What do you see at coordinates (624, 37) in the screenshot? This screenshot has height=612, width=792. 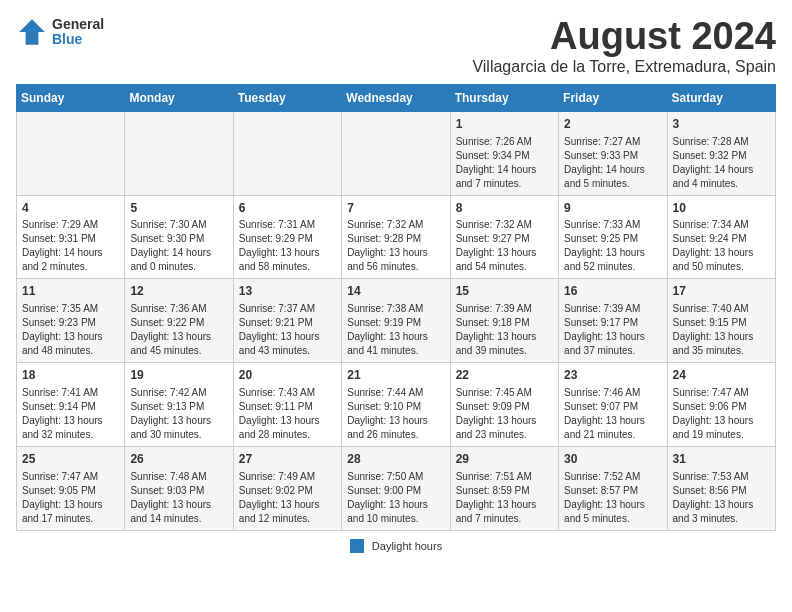 I see `month-year-title: August 2024` at bounding box center [624, 37].